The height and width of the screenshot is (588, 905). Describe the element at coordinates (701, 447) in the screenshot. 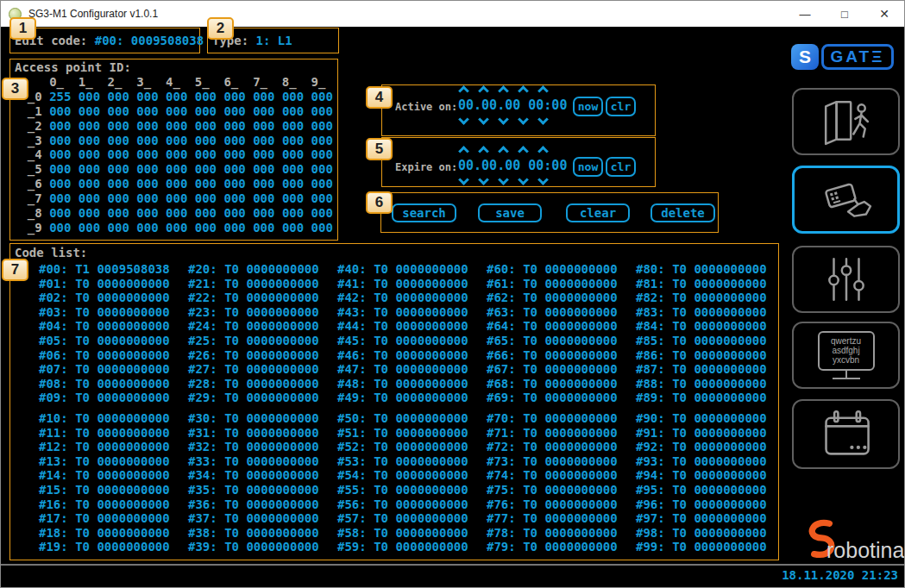

I see `code-list-entry: #92: T0 0000000000` at that location.